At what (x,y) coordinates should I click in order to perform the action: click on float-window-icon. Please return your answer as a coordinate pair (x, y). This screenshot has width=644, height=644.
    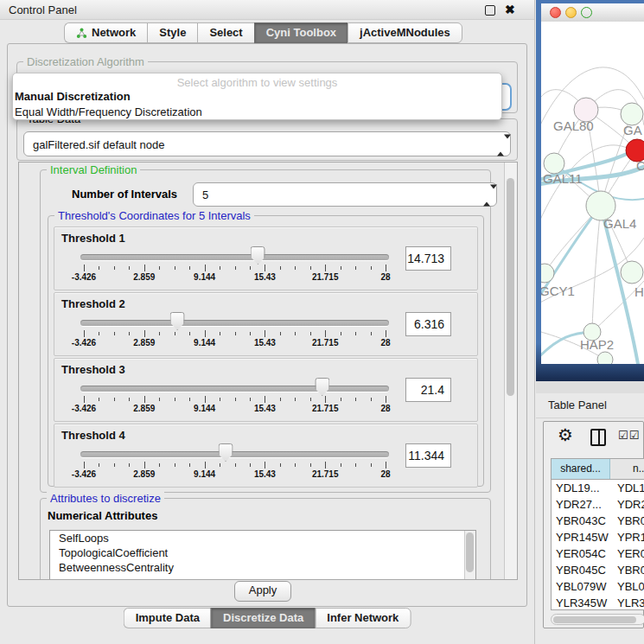
    Looking at the image, I should click on (490, 10).